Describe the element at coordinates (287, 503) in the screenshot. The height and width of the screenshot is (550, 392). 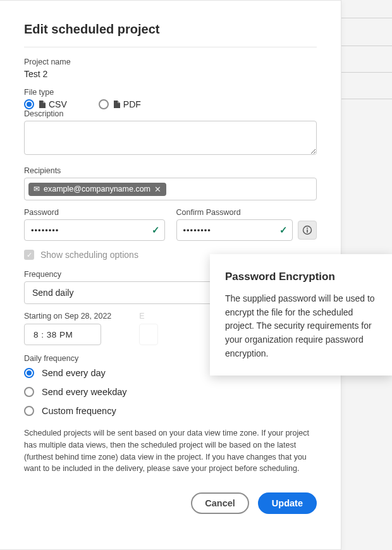
I see `update-button: Update` at that location.